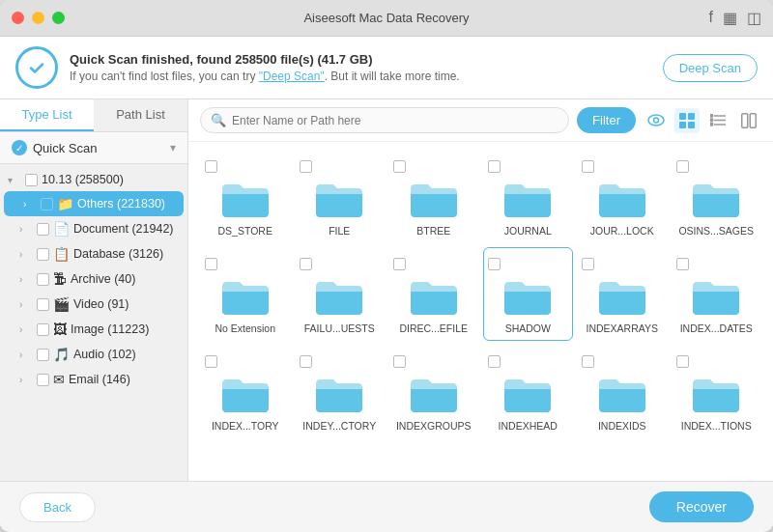 The height and width of the screenshot is (532, 773). I want to click on file-name: FAILU...UESTS, so click(340, 328).